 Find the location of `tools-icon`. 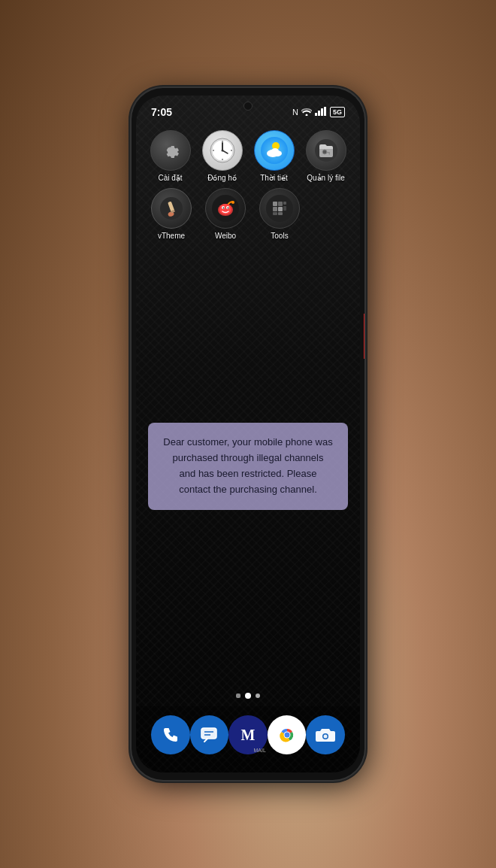

tools-icon is located at coordinates (280, 208).